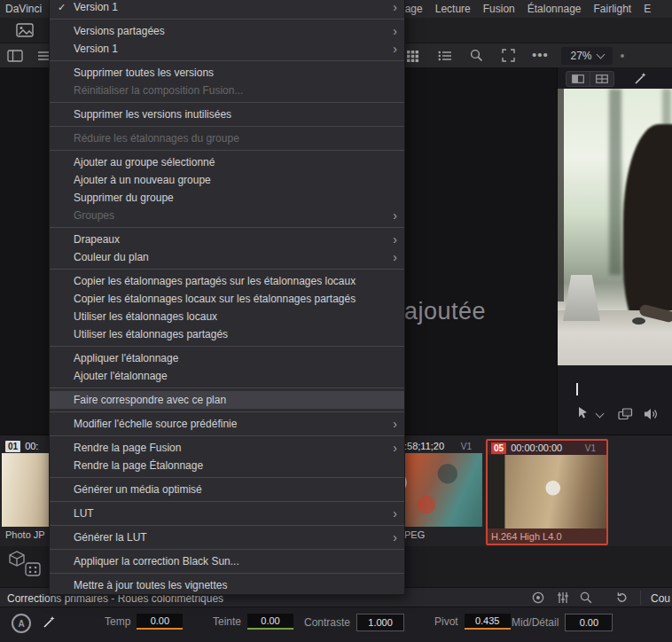  Describe the element at coordinates (227, 73) in the screenshot. I see `menu-item: Supprimer toutes les versions` at that location.